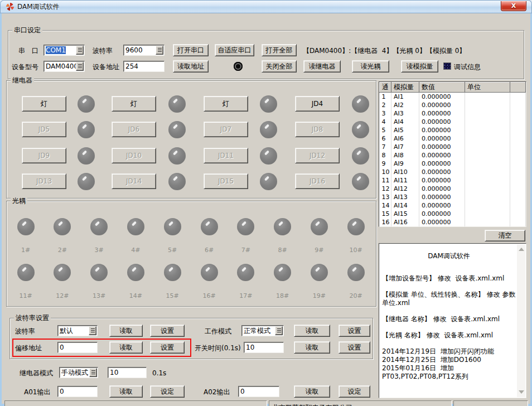 The width and height of the screenshot is (532, 406). Describe the element at coordinates (134, 104) in the screenshot. I see `relay-button-2: 灯` at that location.